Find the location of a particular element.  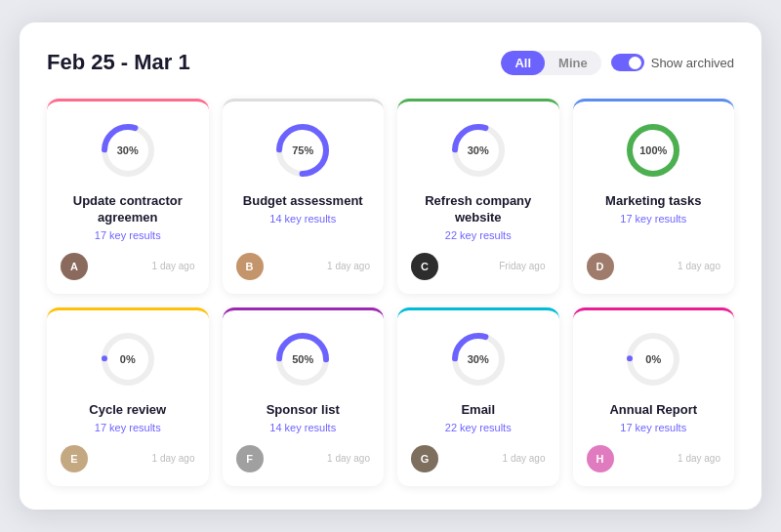

card-title: Sponsor list is located at coordinates (303, 410).